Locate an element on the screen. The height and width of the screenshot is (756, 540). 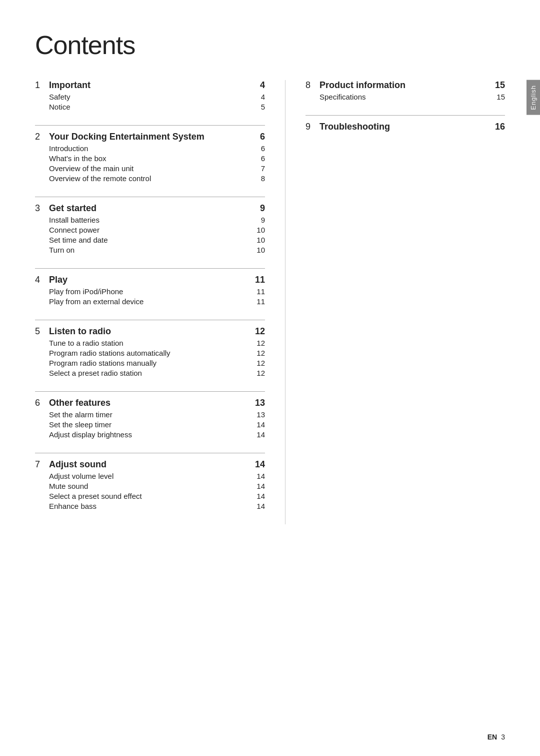
toc-sub-row: Select a preset radio station12 is located at coordinates (150, 373).